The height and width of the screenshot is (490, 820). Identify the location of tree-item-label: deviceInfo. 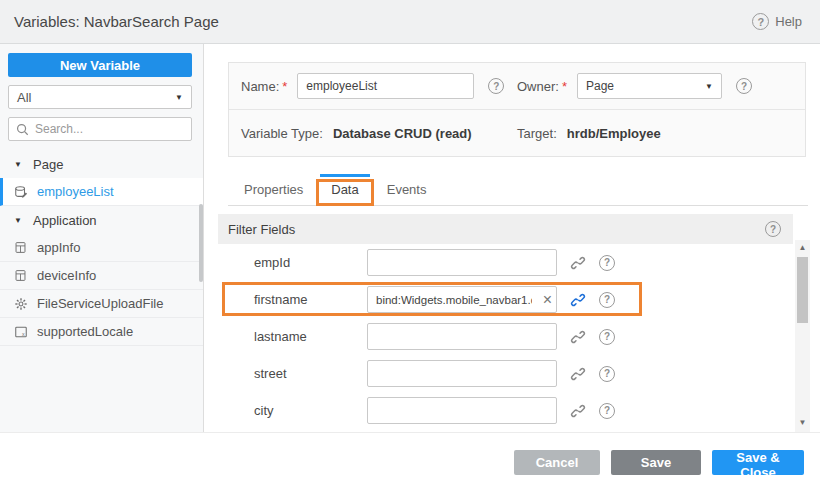
(66, 276).